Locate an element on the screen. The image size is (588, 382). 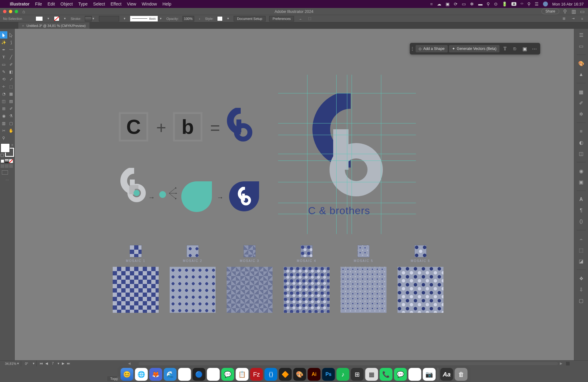
brush-dropdown: ▾ is located at coordinates (161, 18).